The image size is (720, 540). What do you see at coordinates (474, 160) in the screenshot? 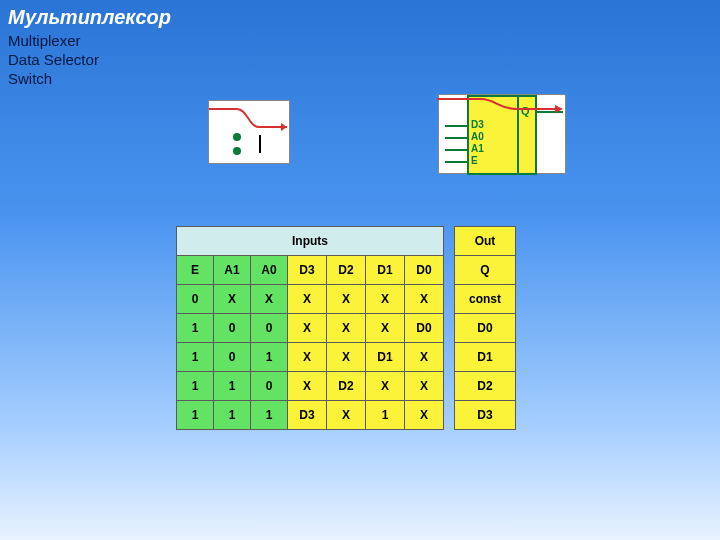
I see `mux-pin-label: E` at bounding box center [474, 160].